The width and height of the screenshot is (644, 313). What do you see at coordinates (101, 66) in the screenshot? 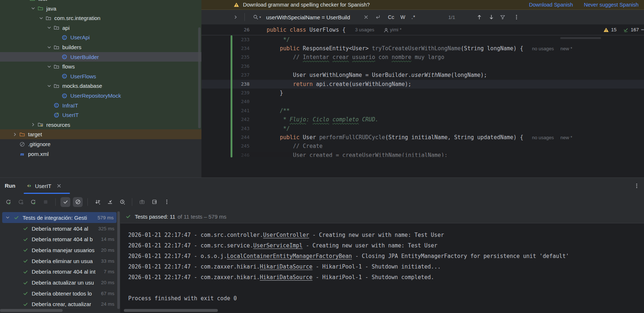
I see `tree-item-flows: flows` at bounding box center [101, 66].